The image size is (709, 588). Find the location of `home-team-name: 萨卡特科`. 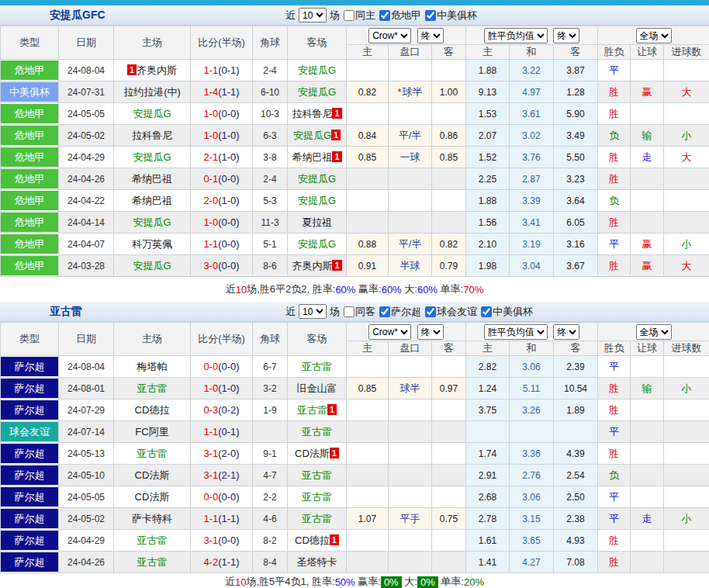

home-team-name: 萨卡特科 is located at coordinates (152, 518).